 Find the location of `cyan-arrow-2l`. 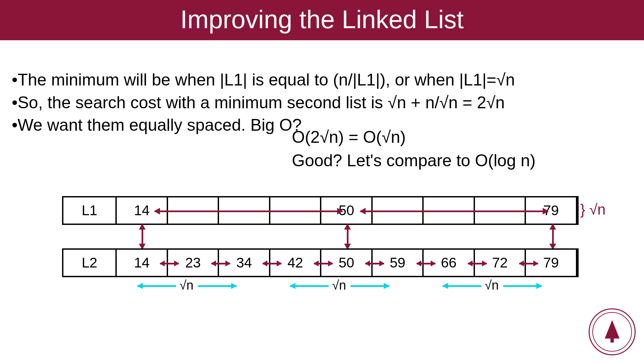

cyan-arrow-2l is located at coordinates (309, 286).